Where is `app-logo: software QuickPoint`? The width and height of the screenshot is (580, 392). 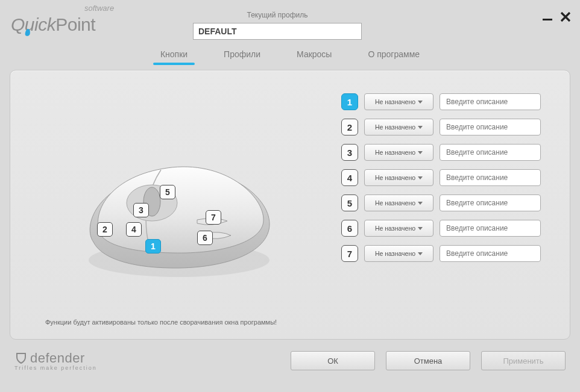
app-logo: software QuickPoint is located at coordinates (53, 20).